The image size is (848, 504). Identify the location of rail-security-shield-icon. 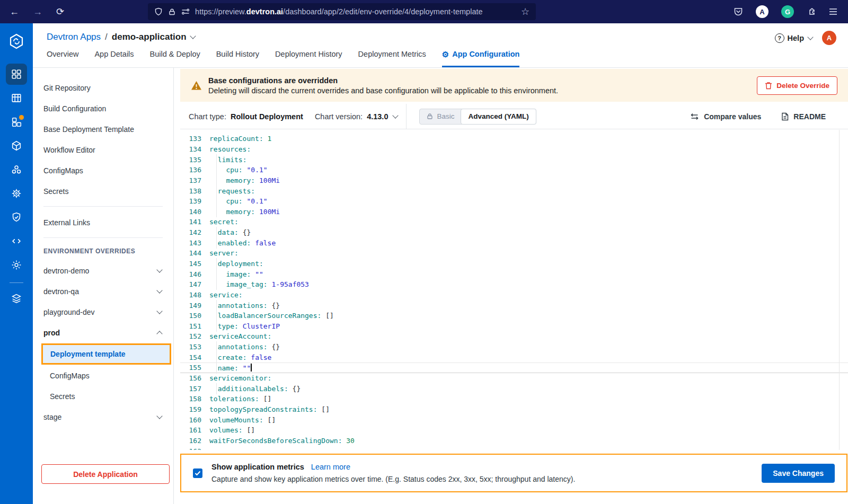
(16, 217).